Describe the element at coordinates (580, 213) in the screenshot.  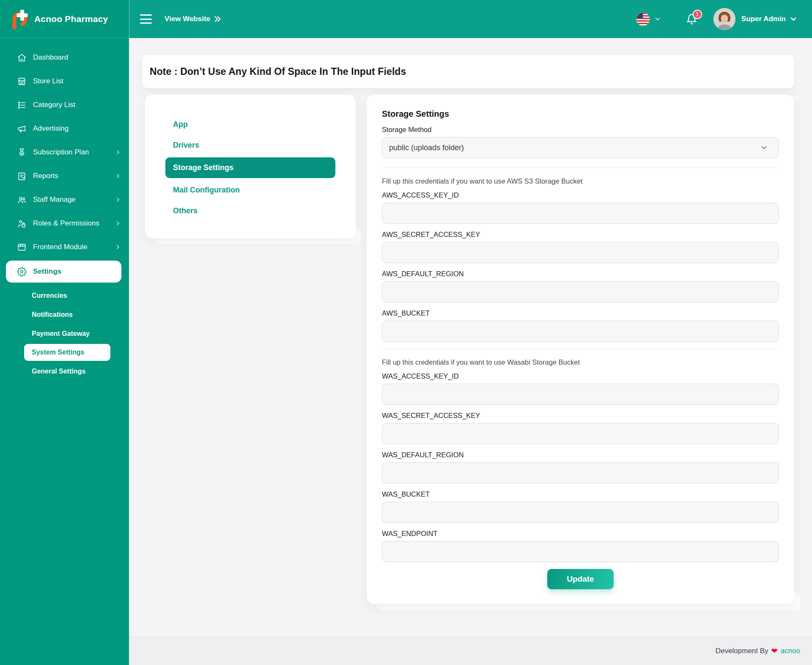
I see `aws-access-key-id-input` at that location.